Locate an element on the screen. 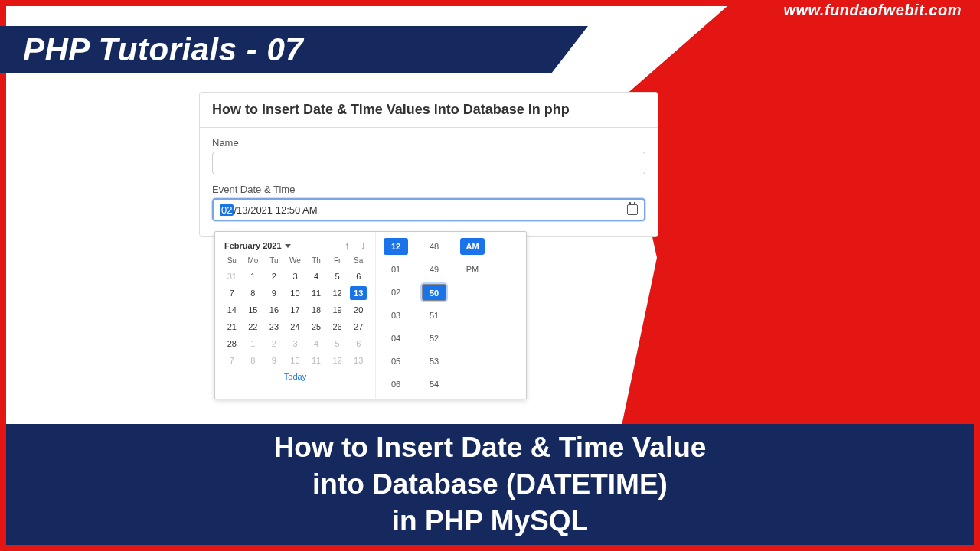  day-cell: 18 is located at coordinates (316, 310).